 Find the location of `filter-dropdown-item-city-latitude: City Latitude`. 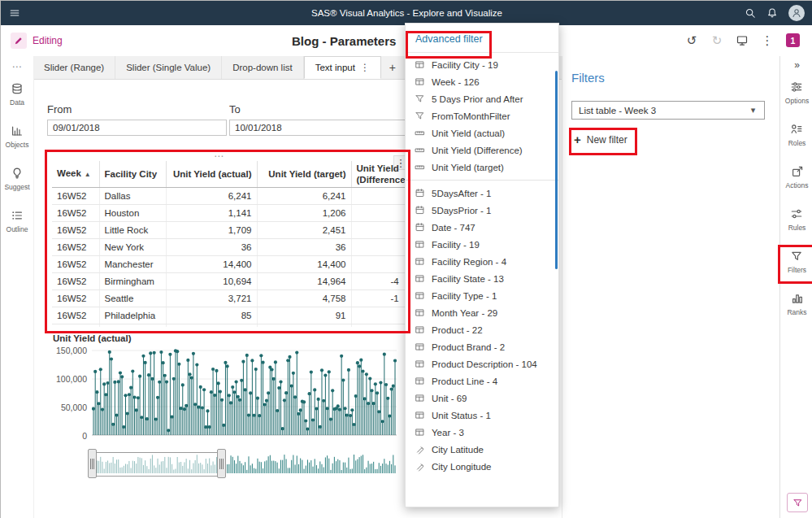

filter-dropdown-item-city-latitude: City Latitude is located at coordinates (482, 449).